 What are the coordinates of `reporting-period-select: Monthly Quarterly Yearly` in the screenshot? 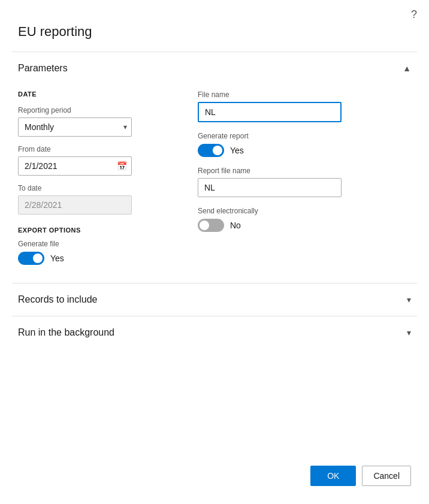 It's located at (75, 127).